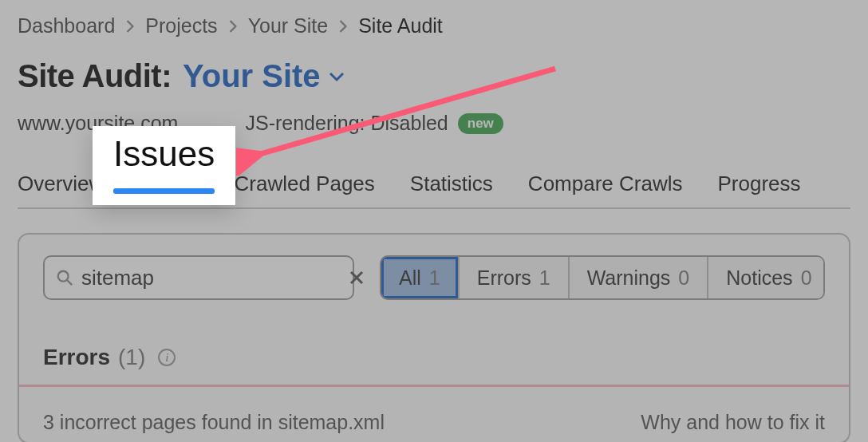 The width and height of the screenshot is (868, 442). Describe the element at coordinates (452, 184) in the screenshot. I see `tab-statistics: Statistics` at that location.